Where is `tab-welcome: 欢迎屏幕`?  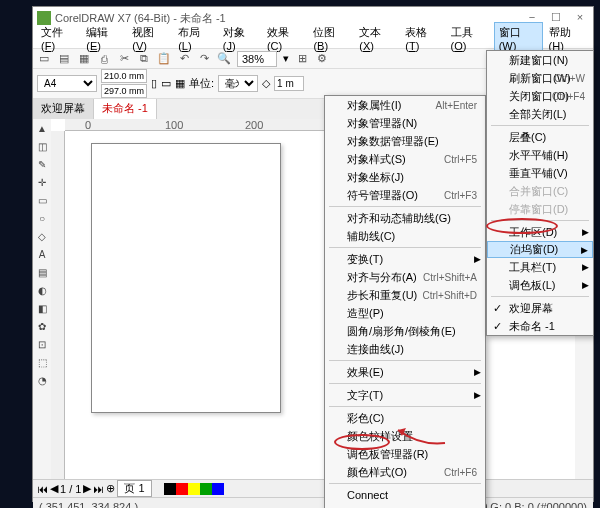 tab-welcome: 欢迎屏幕 is located at coordinates (64, 109).